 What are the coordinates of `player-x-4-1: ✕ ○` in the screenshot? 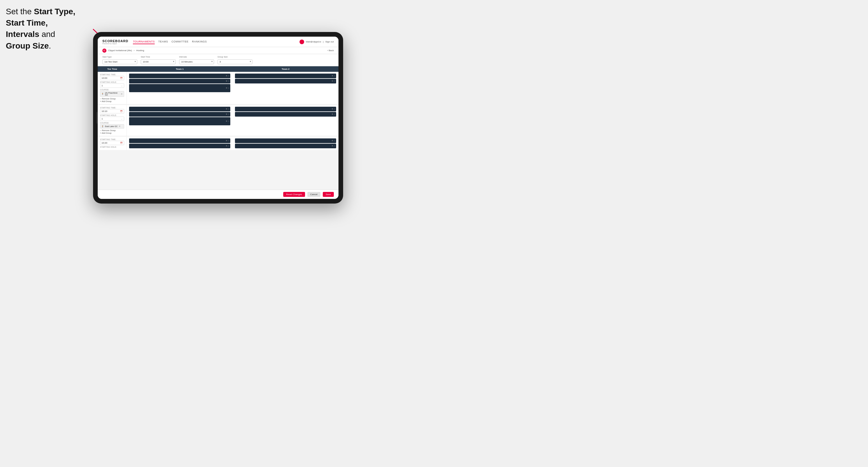 It's located at (333, 109).